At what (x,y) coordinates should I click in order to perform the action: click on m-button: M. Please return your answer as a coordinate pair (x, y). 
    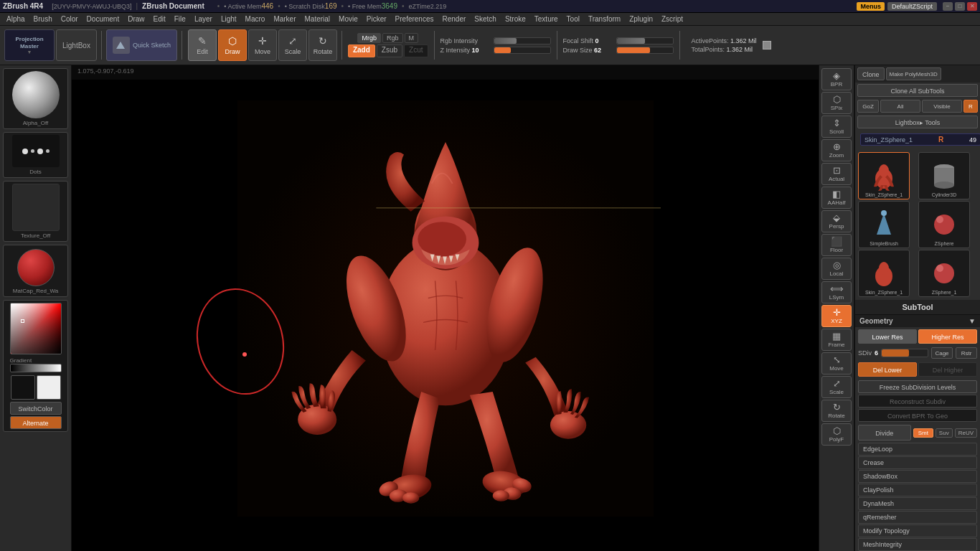
    Looking at the image, I should click on (412, 38).